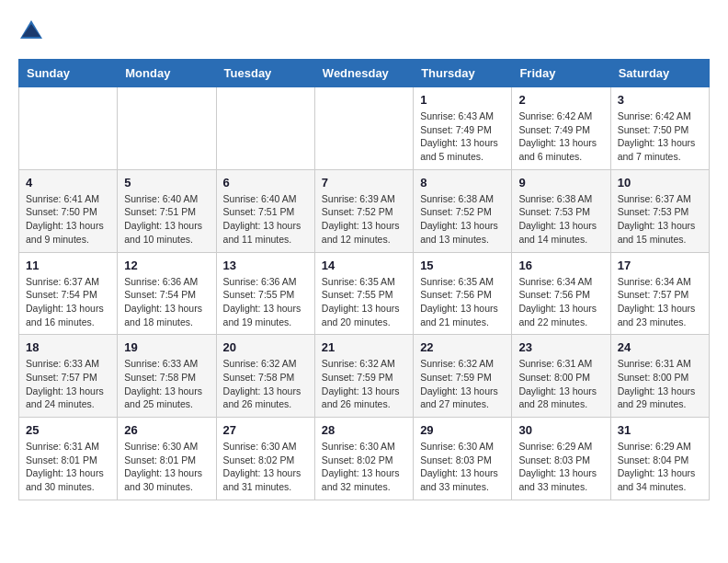 This screenshot has height=563, width=728. I want to click on weekday-header: Tuesday, so click(265, 74).